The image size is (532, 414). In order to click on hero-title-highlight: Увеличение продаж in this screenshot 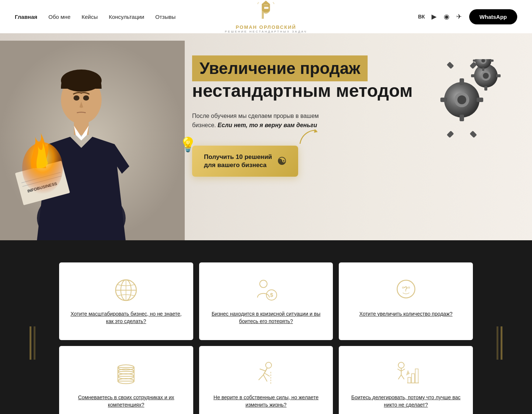, I will do `click(362, 68)`.